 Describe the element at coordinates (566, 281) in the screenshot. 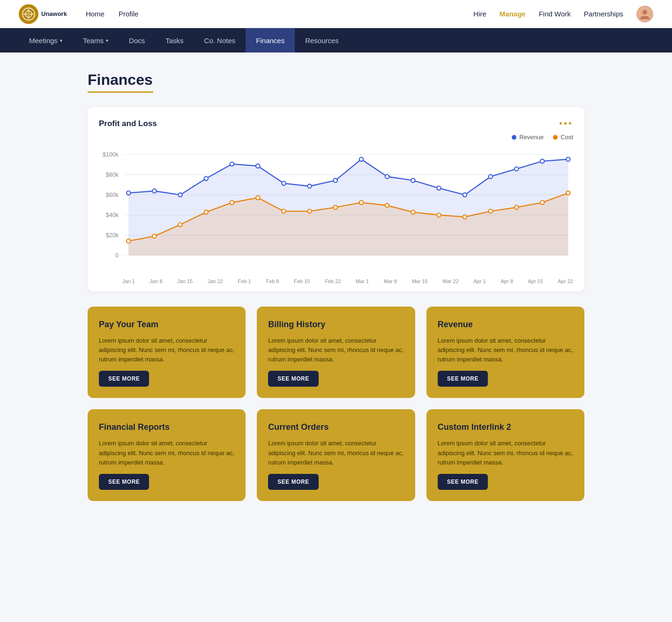

I see `chart-x-label: Apr 22` at that location.